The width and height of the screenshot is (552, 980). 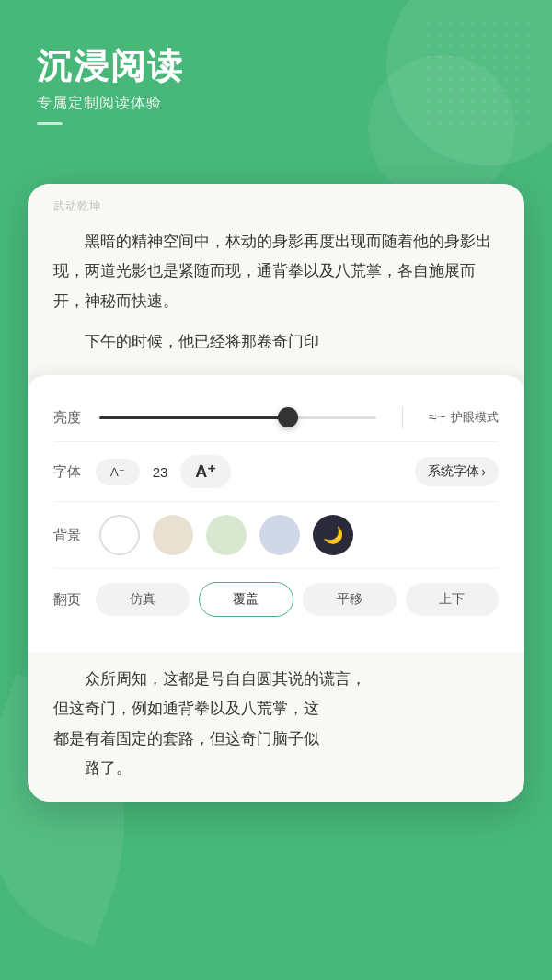 What do you see at coordinates (276, 272) in the screenshot?
I see `reader-paragraph-1: 黑暗的精神空间中，林动的身影再度出现而随着他的身影出现，两道光影也是紧随而现，通…` at bounding box center [276, 272].